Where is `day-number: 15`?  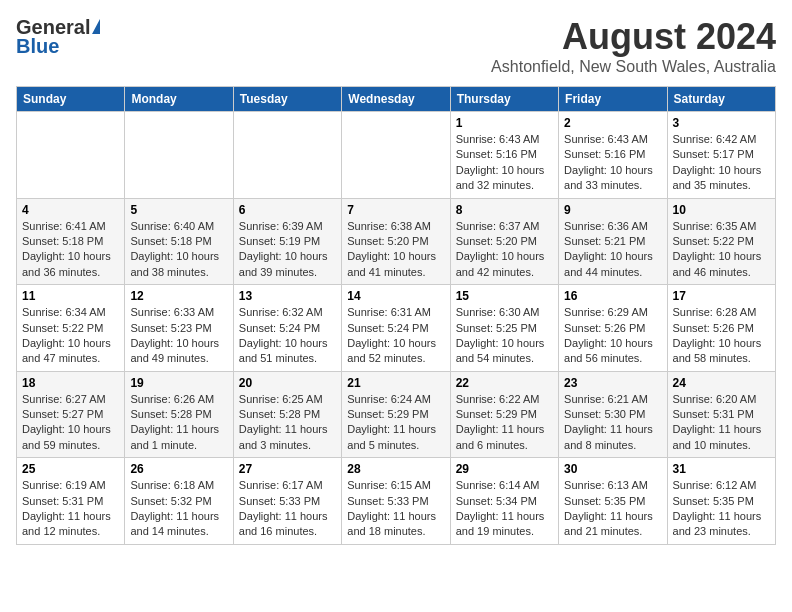
day-number: 15 is located at coordinates (504, 296).